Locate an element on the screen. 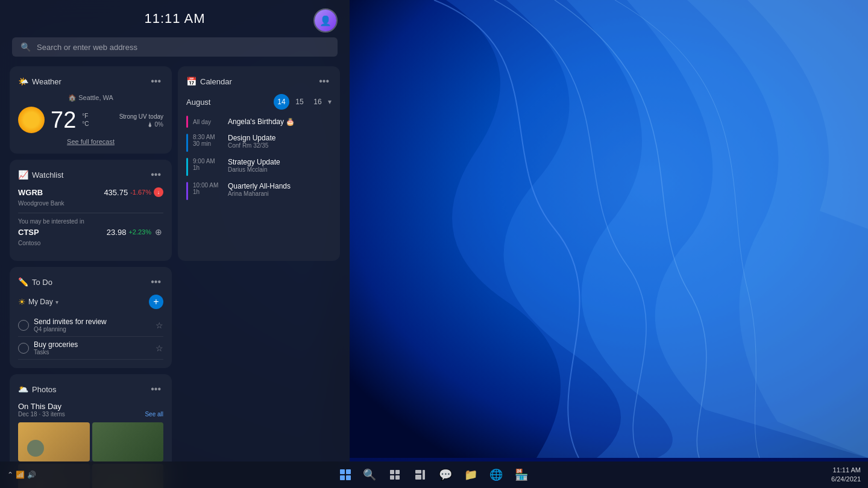 The height and width of the screenshot is (488, 868). calendar-widget: 📅 Calendar ••• August 14 15 16 ▾ All day… is located at coordinates (259, 164).